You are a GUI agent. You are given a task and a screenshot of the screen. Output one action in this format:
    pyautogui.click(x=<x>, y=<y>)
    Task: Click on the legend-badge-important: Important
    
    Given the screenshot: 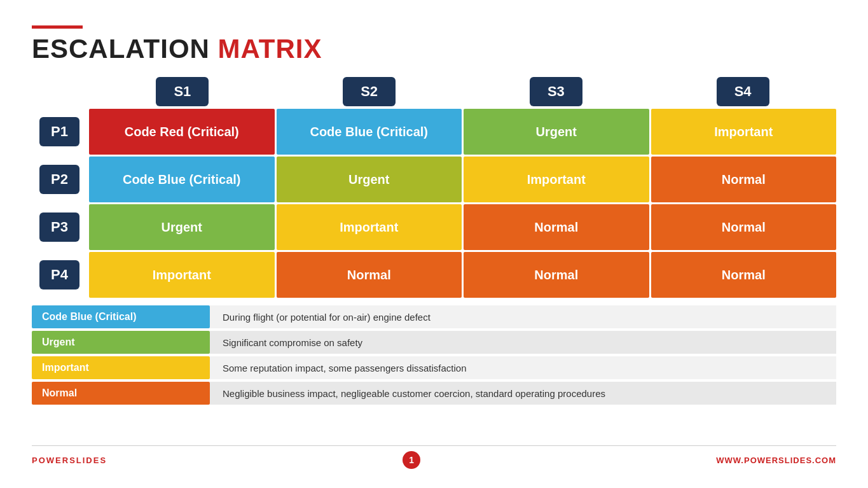 What is the action you would take?
    pyautogui.click(x=121, y=368)
    